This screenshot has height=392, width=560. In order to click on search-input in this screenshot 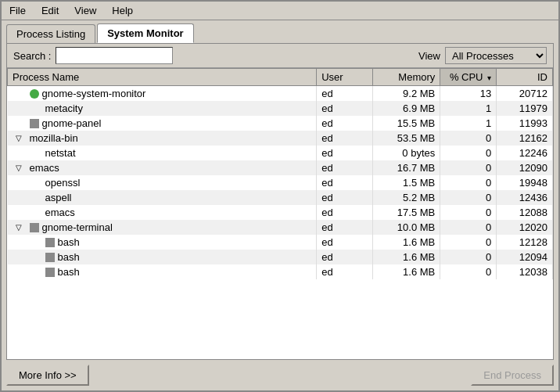, I will do `click(114, 56)`.